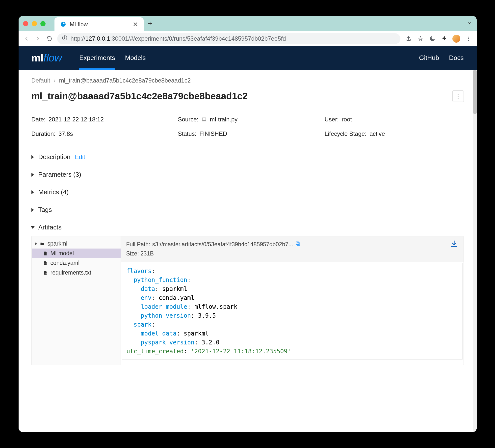 The width and height of the screenshot is (495, 448). I want to click on dark-mode-icon, so click(432, 39).